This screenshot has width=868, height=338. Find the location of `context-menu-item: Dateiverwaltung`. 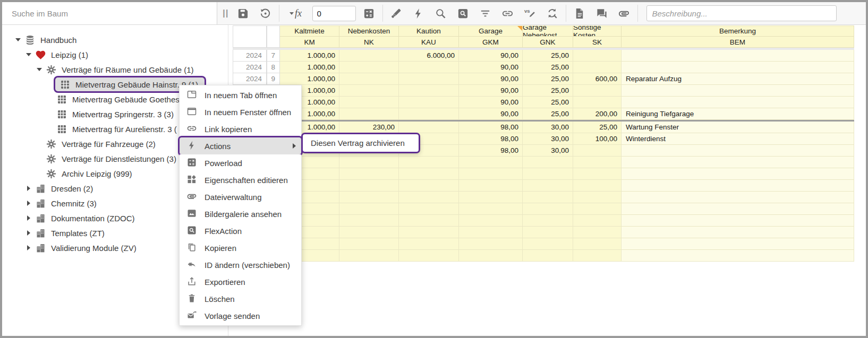

context-menu-item: Dateiverwaltung is located at coordinates (240, 197).